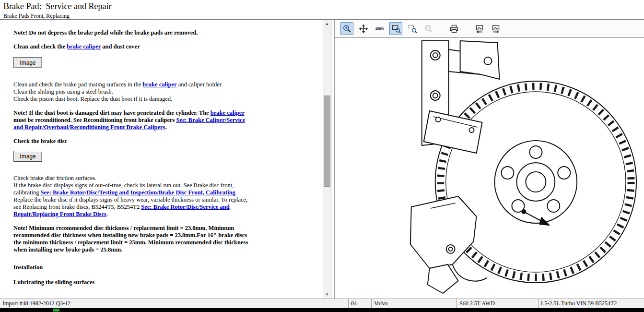  Describe the element at coordinates (363, 29) in the screenshot. I see `pan-button` at that location.